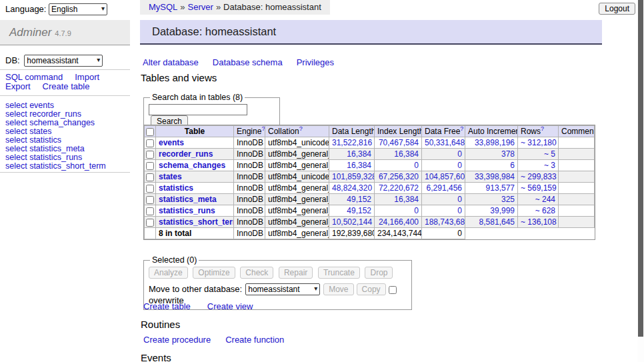  I want to click on scrollbar-thumb, so click(641, 168).